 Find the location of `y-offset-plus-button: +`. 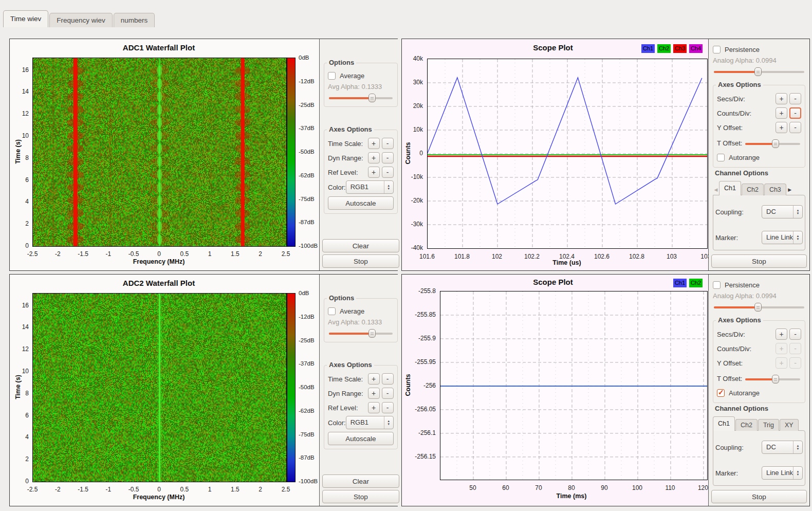

y-offset-plus-button: + is located at coordinates (781, 127).